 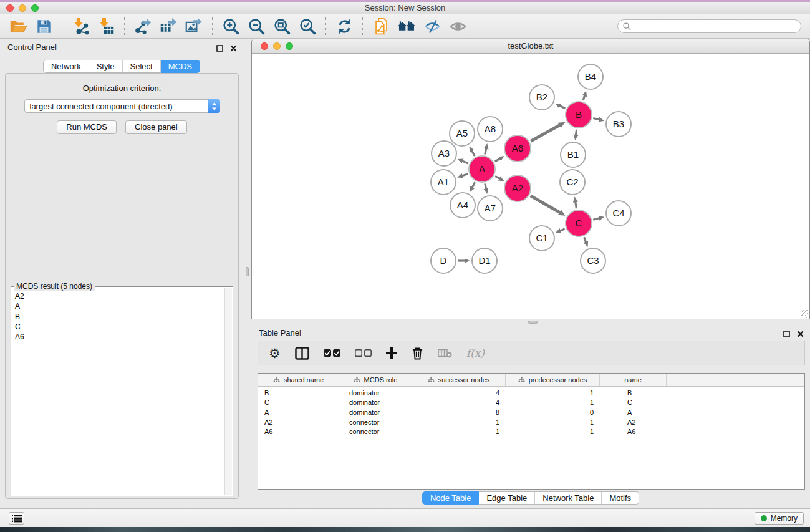 I want to click on table-row: Adominator80A, so click(x=531, y=412).